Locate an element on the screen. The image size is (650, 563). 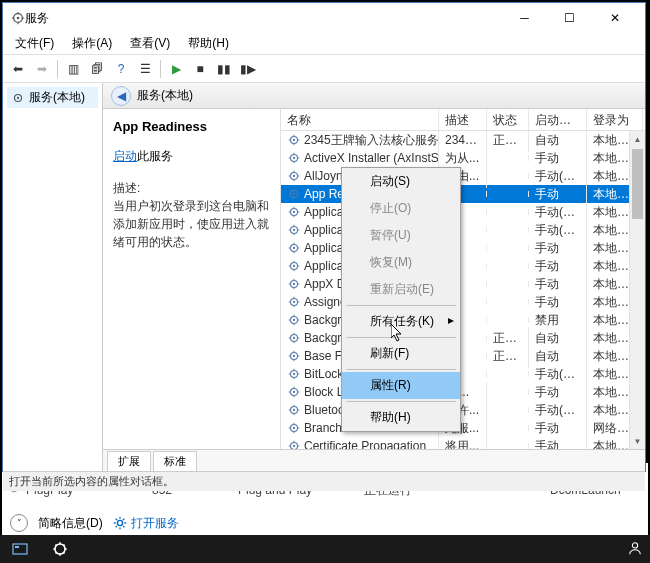
service-start: 手动 is located at coordinates (558, 442).